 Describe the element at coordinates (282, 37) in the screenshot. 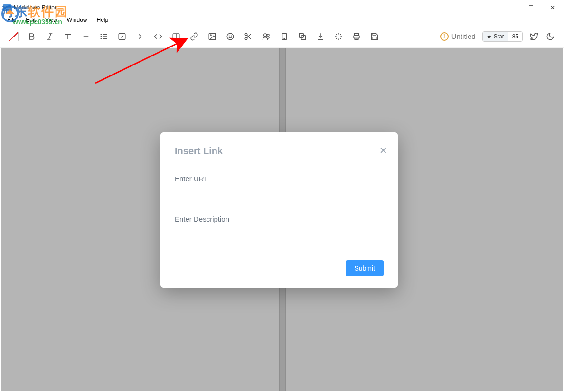

I see `toolbar: ! Untitled ★ Star 85` at that location.